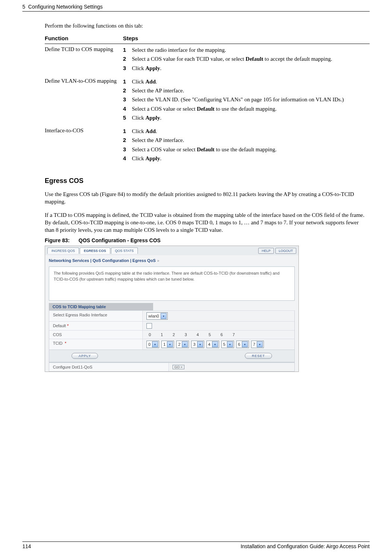 The height and width of the screenshot is (556, 392). What do you see at coordinates (168, 344) in the screenshot?
I see `tcid-select: 1▾` at bounding box center [168, 344].